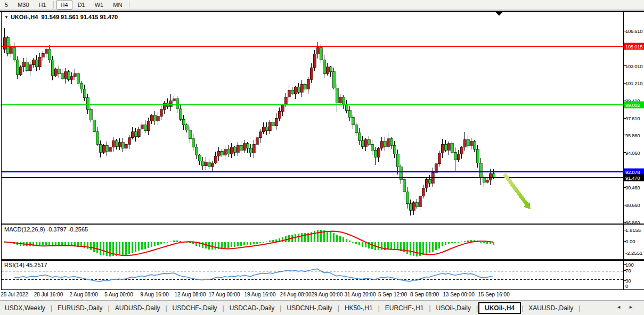 The width and height of the screenshot is (644, 315). Describe the element at coordinates (405, 308) in the screenshot. I see `symbol-tab-eurchf: EURCHF-,H1` at that location.